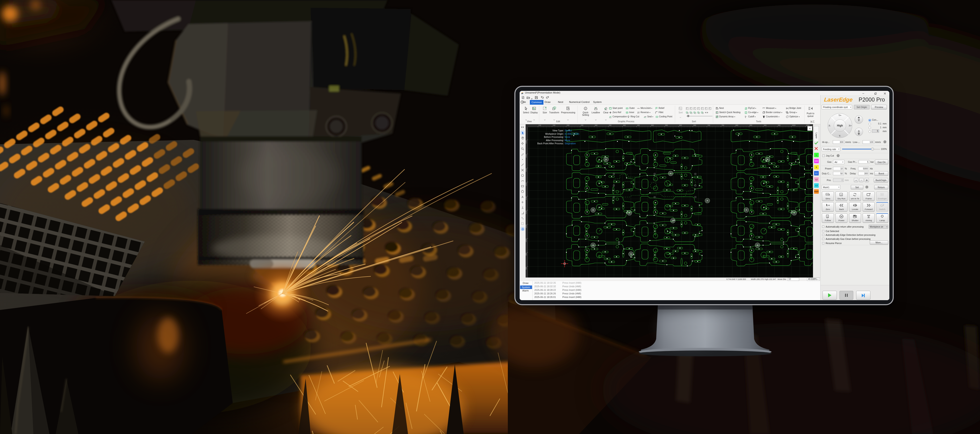  I want to click on svg-text: Y-, so click(840, 136).